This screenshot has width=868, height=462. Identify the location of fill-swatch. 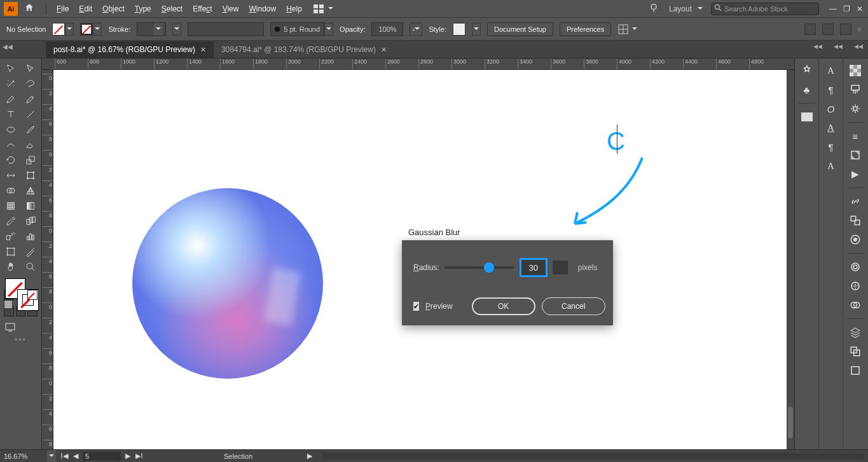
(59, 29).